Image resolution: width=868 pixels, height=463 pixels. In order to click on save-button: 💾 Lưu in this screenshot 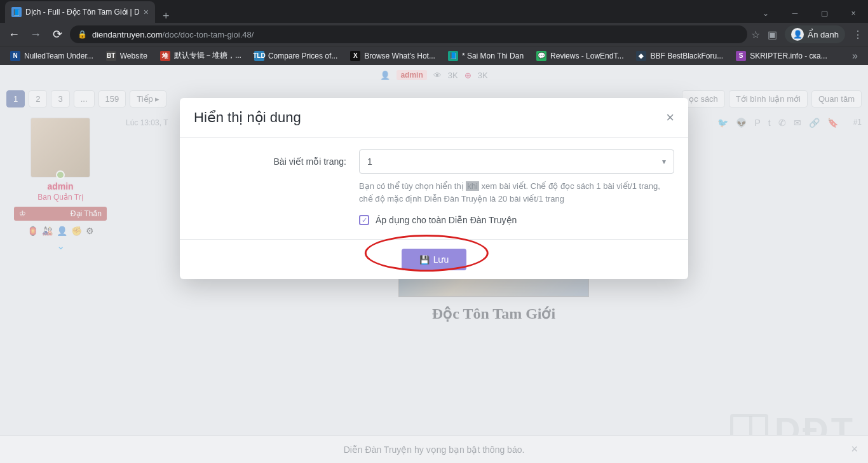, I will do `click(435, 259)`.